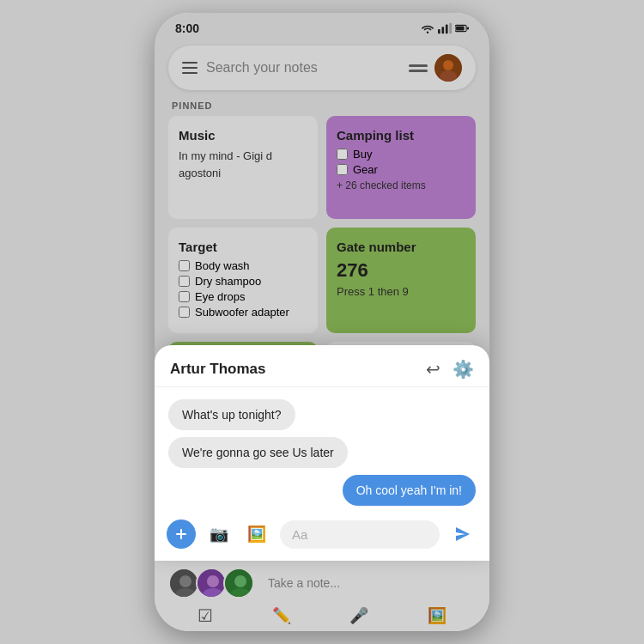 Image resolution: width=644 pixels, height=644 pixels. What do you see at coordinates (257, 534) in the screenshot?
I see `image-button: 🖼️` at bounding box center [257, 534].